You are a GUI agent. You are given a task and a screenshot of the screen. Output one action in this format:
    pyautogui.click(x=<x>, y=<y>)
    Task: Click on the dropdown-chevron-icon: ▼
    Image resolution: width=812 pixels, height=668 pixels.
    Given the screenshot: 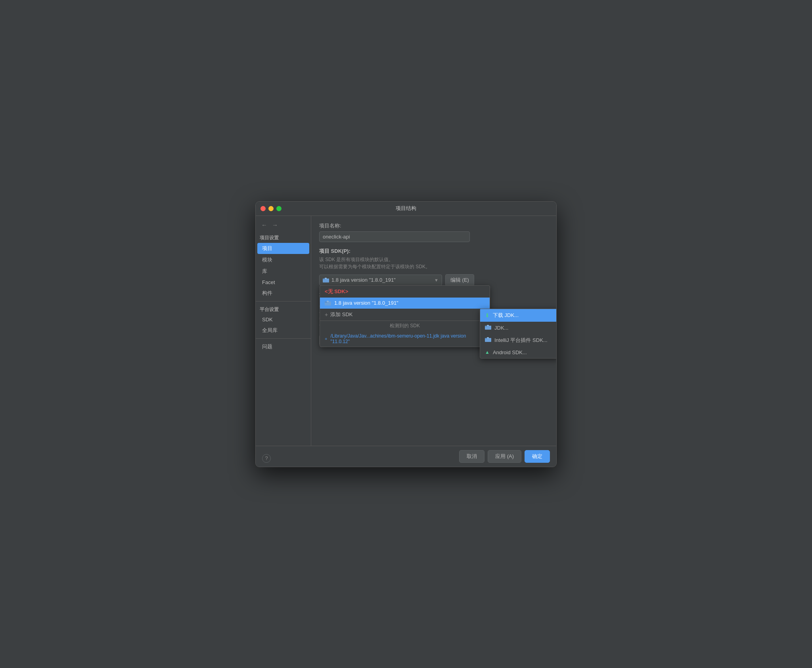 What is the action you would take?
    pyautogui.click(x=436, y=280)
    